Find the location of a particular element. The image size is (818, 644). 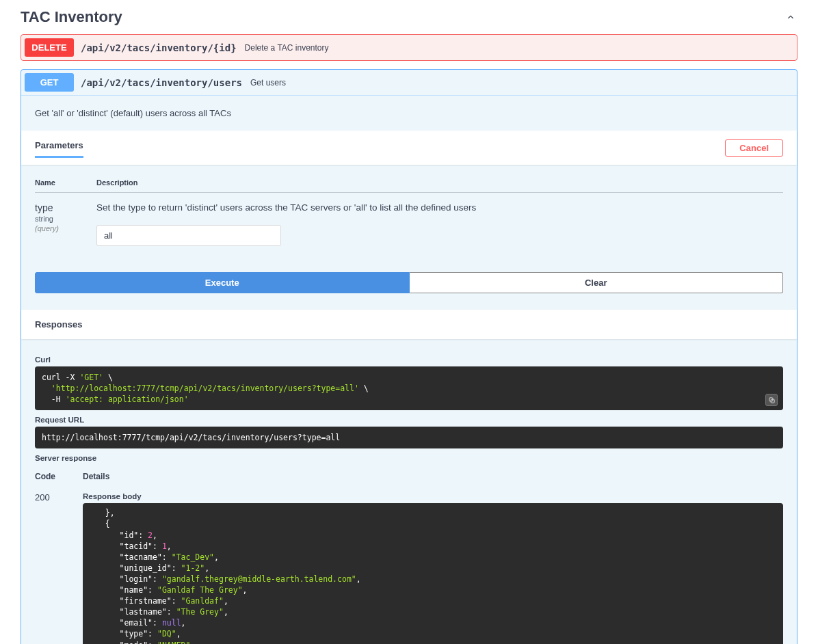

response-code: 200 is located at coordinates (59, 494).